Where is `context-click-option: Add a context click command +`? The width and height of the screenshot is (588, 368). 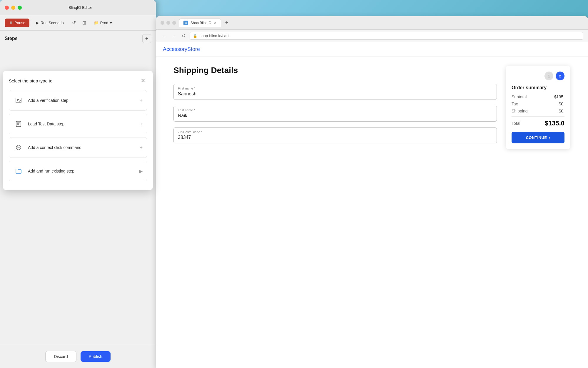 context-click-option: Add a context click command + is located at coordinates (78, 147).